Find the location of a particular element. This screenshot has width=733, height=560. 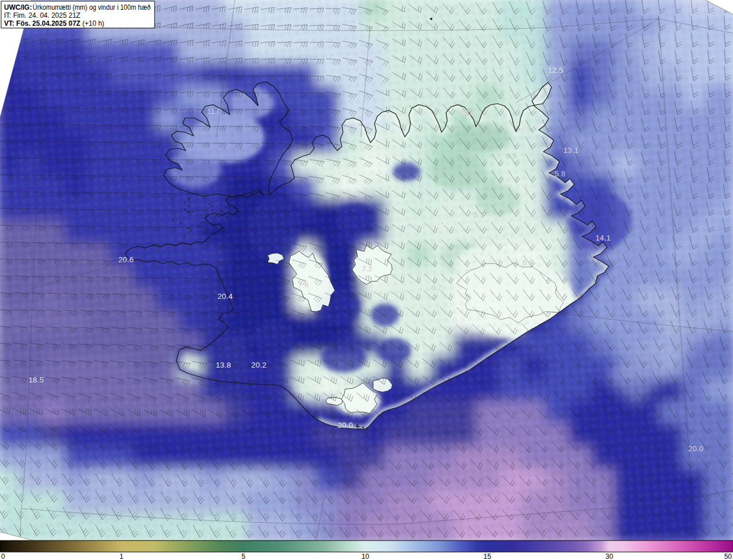

svg-text: 5 is located at coordinates (244, 557).